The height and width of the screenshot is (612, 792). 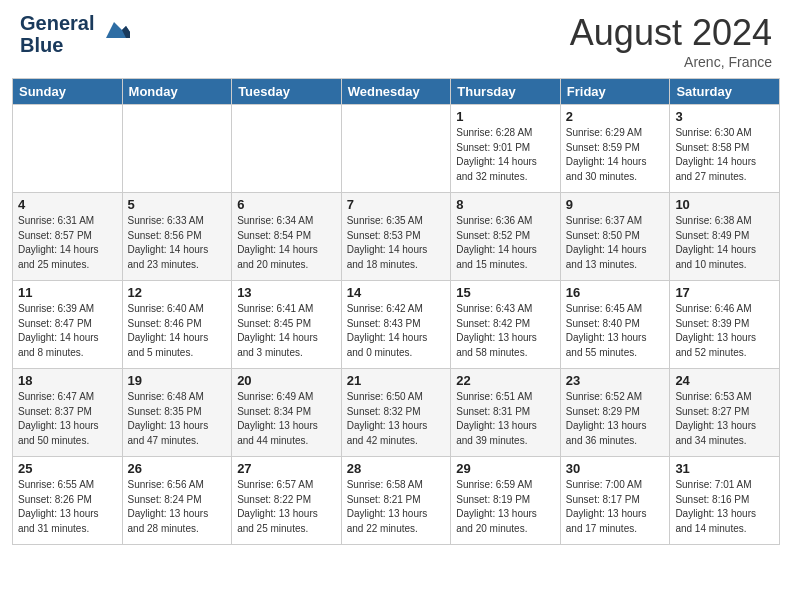 What do you see at coordinates (287, 92) in the screenshot?
I see `weekday-header: Tuesday` at bounding box center [287, 92].